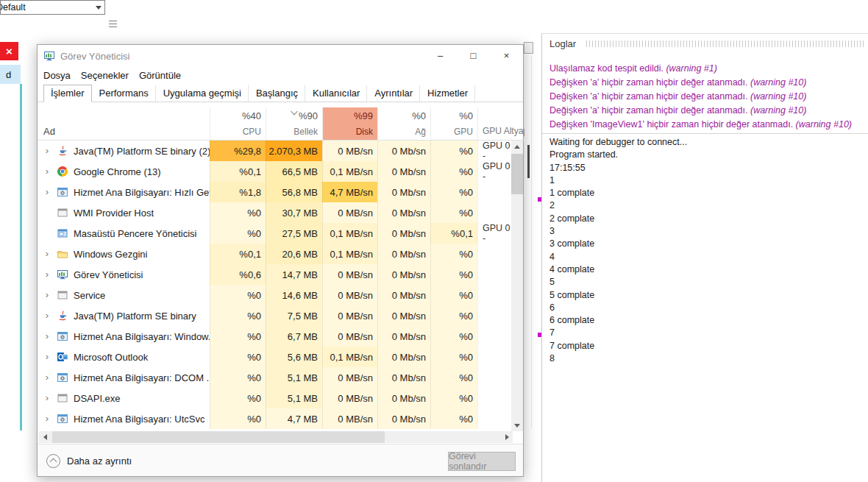  I want to click on scroll-left-button, so click(45, 437).